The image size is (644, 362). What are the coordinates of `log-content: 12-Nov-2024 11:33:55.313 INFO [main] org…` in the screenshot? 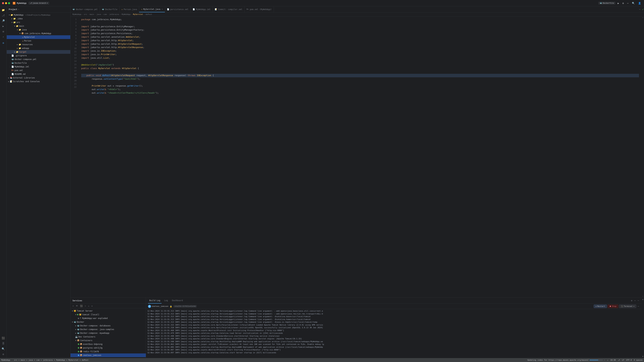 It's located at (394, 333).